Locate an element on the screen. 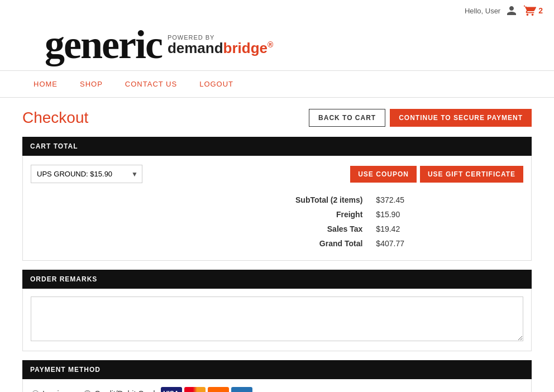 This screenshot has width=554, height=392. credit-card-radio is located at coordinates (87, 391).